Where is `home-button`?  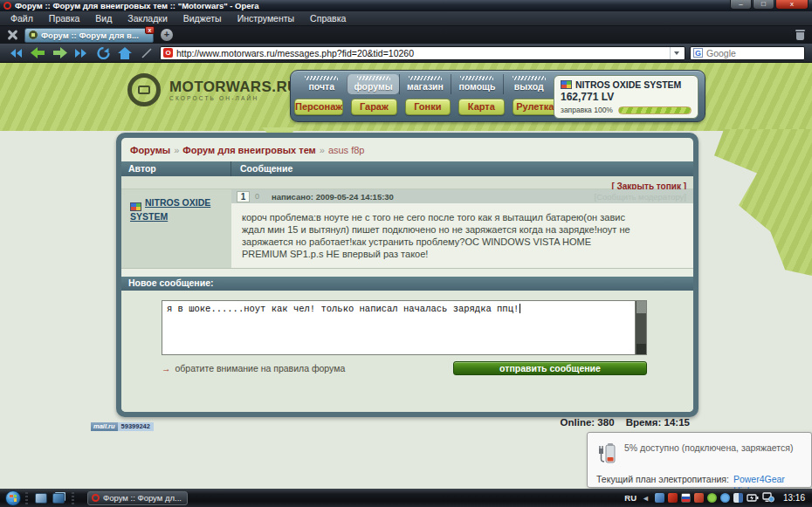
home-button is located at coordinates (125, 53).